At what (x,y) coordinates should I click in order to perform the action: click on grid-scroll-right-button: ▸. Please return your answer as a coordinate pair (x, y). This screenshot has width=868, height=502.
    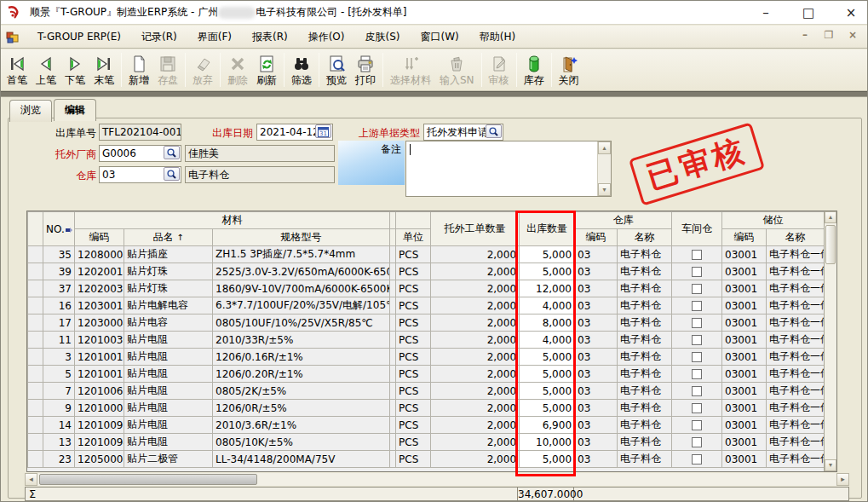
    Looking at the image, I should click on (843, 479).